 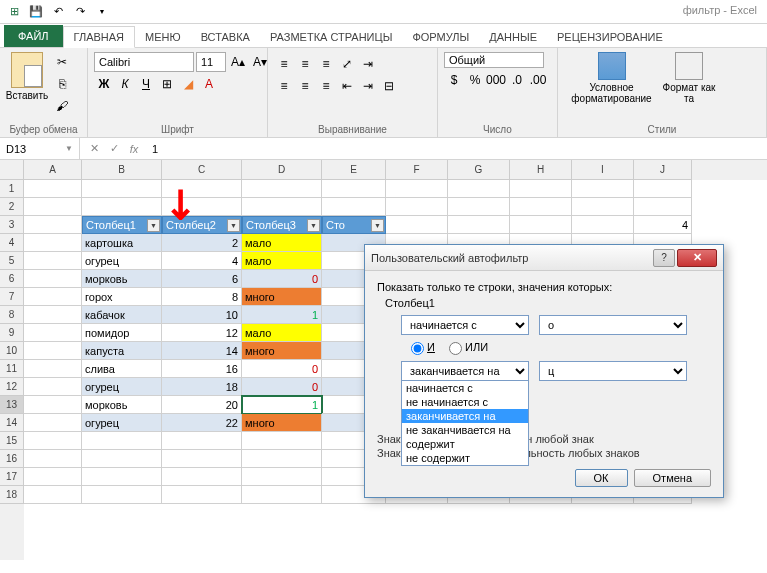 I want to click on row-header-17: 17, so click(x=12, y=477).